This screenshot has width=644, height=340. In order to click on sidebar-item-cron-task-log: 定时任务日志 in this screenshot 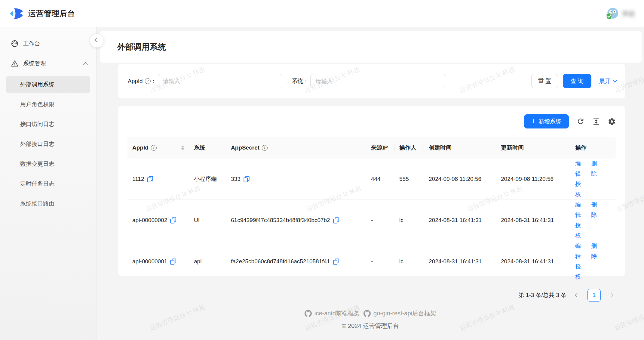, I will do `click(48, 184)`.